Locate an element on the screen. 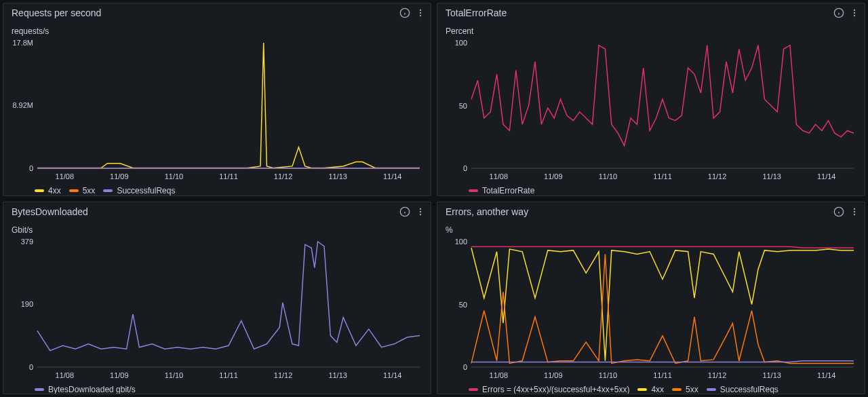 Image resolution: width=868 pixels, height=397 pixels. y-axis-label: % is located at coordinates (651, 229).